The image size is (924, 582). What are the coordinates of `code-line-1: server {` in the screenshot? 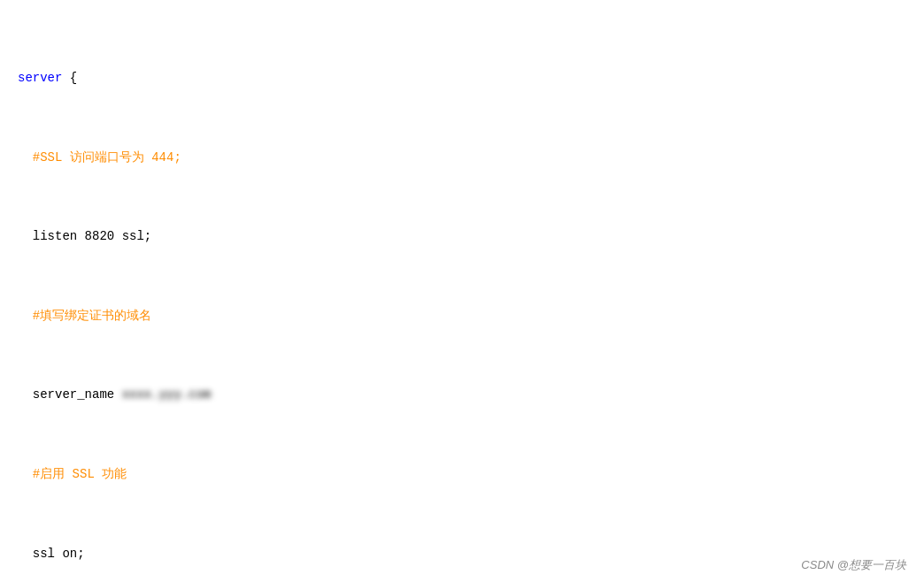 It's located at (462, 78).